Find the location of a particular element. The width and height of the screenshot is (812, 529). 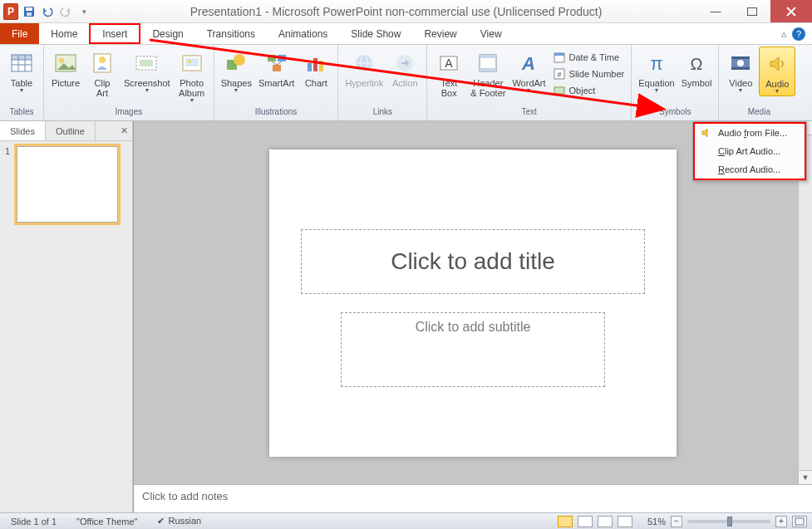

ribbon: Table ▾ Tables Picture Clip Art Screensh… is located at coordinates (406, 83).